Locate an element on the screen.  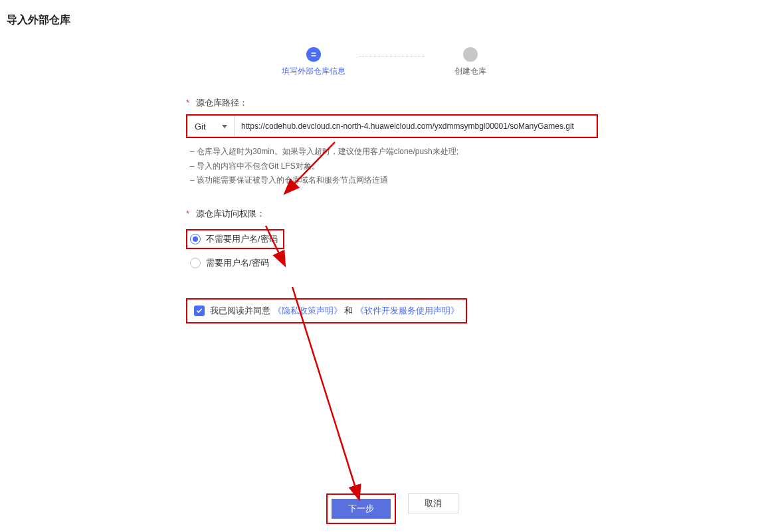
chevron-down-icon is located at coordinates (225, 126).